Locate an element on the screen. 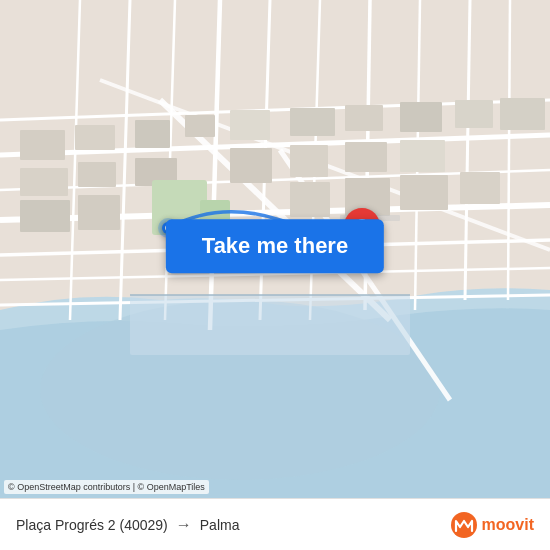  bottom-bar: Plaça Progrés 2 (40029) → Palma moovit is located at coordinates (275, 524).